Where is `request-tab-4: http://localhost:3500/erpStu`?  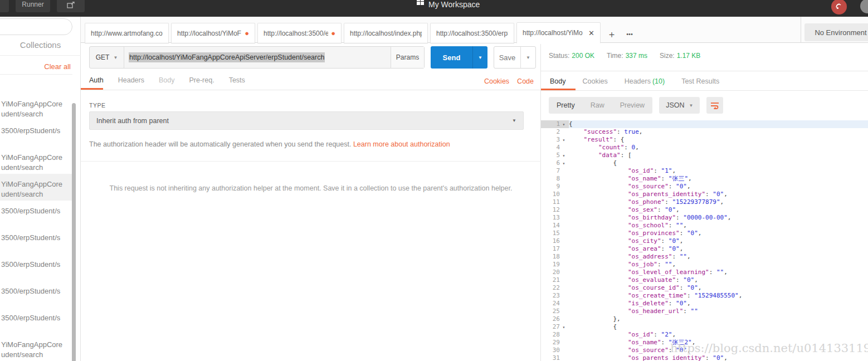 request-tab-4: http://localhost:3500/erpStu is located at coordinates (472, 33).